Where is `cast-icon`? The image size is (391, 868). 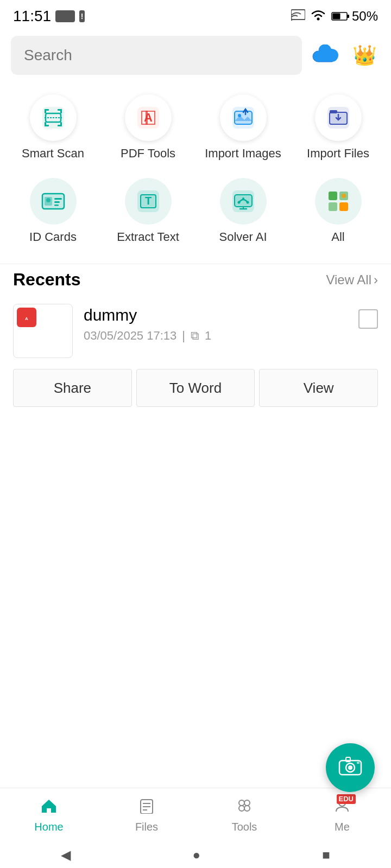 cast-icon is located at coordinates (298, 16).